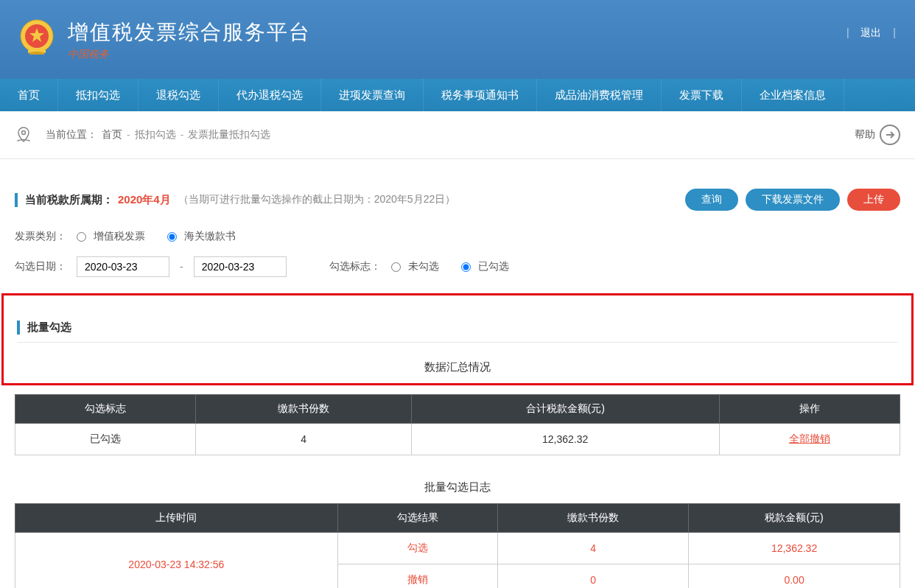  What do you see at coordinates (81, 237) in the screenshot?
I see `radio-vat-input` at bounding box center [81, 237].